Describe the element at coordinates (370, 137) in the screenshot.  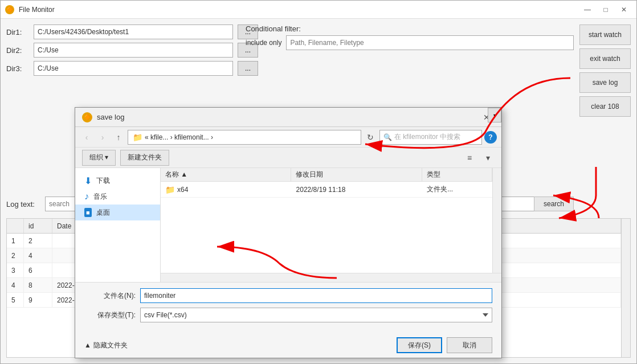
I see `dialog-refresh-button: ↻` at that location.